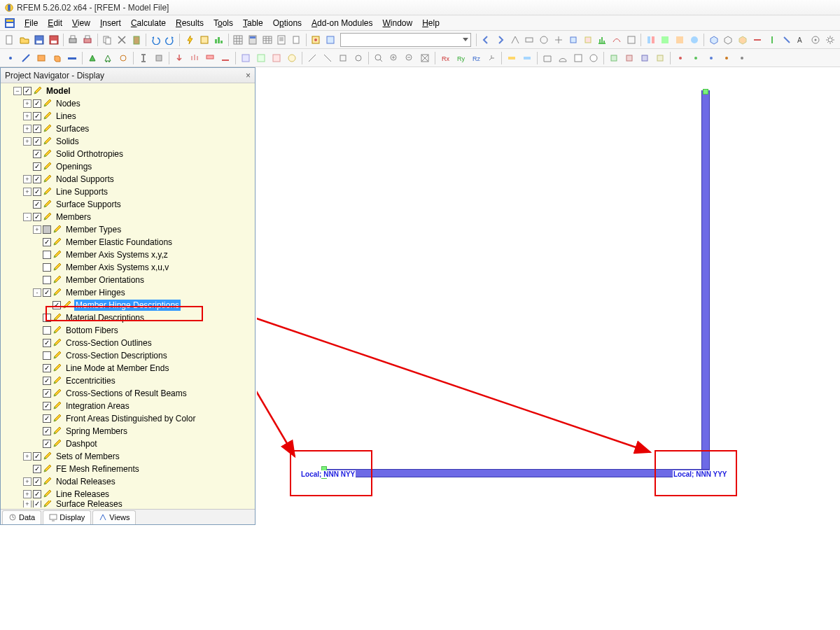  I want to click on tb2-support3, so click(123, 58).